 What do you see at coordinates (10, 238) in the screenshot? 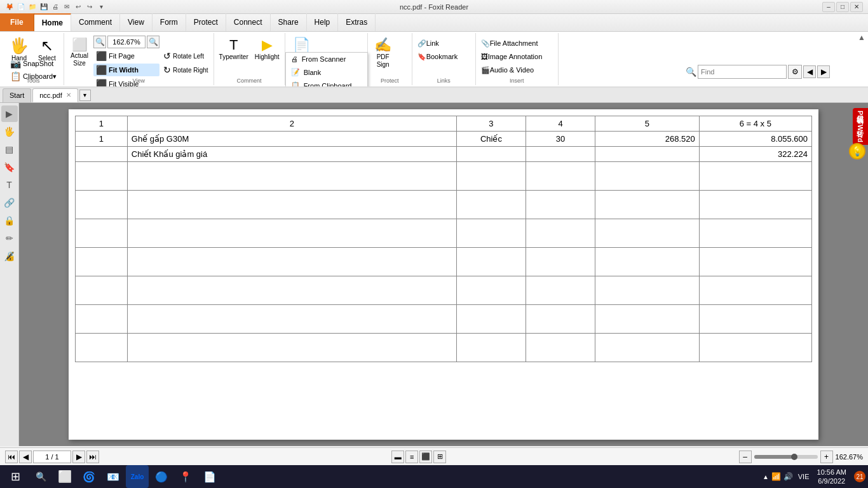
I see `sidebar-pen-icon: ✏` at bounding box center [10, 238].